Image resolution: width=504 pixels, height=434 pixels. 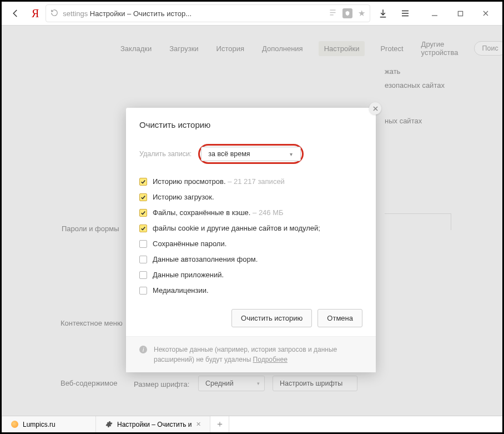 What do you see at coordinates (283, 49) in the screenshot?
I see `tab-addons: Дополнения` at bounding box center [283, 49].